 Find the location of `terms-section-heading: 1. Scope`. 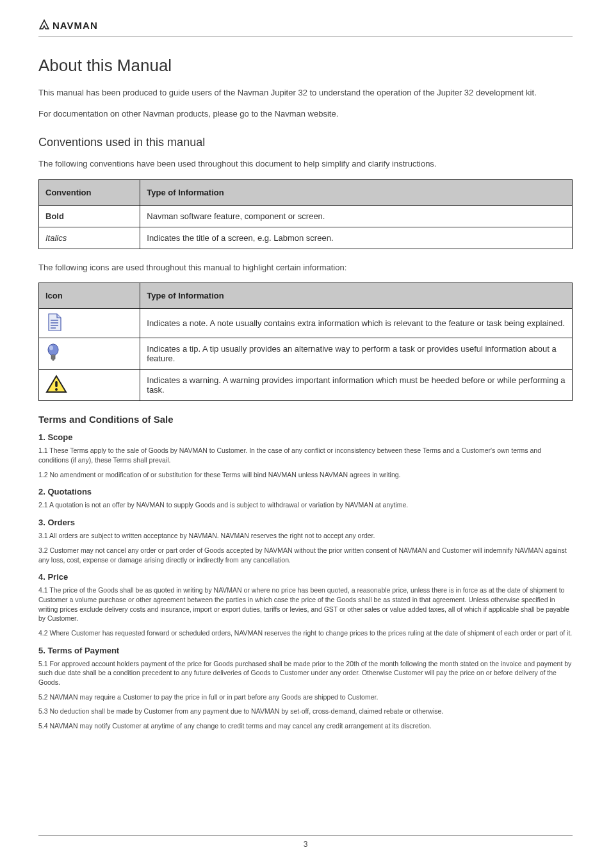

terms-section-heading: 1. Scope is located at coordinates (306, 437).